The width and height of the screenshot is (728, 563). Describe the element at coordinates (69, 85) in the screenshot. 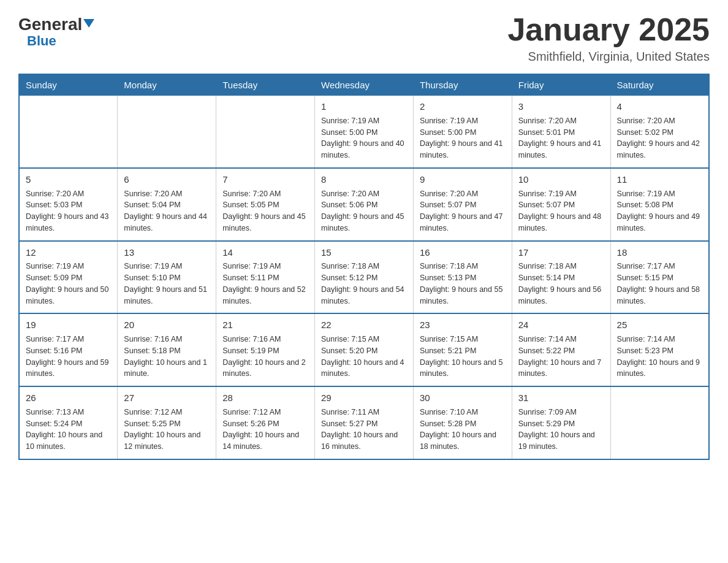

I see `calendar-header-sunday: Sunday` at that location.